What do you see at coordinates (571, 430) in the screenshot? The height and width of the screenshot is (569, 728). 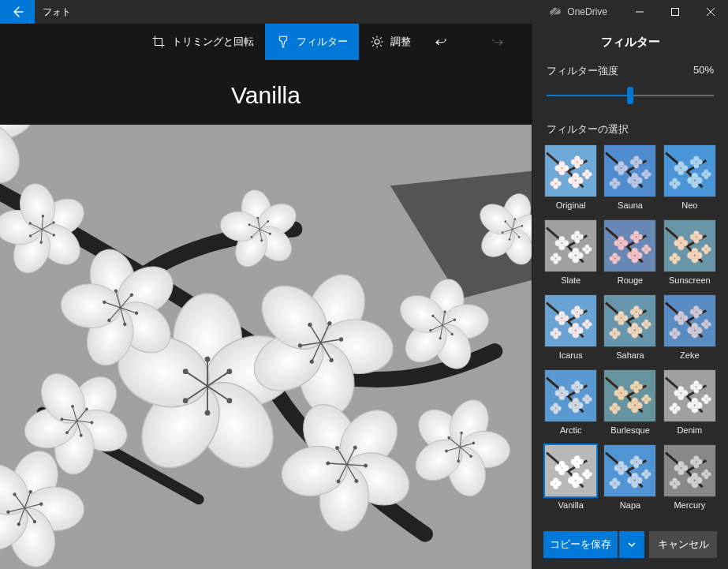 I see `filter-option-label: Arctic` at bounding box center [571, 430].